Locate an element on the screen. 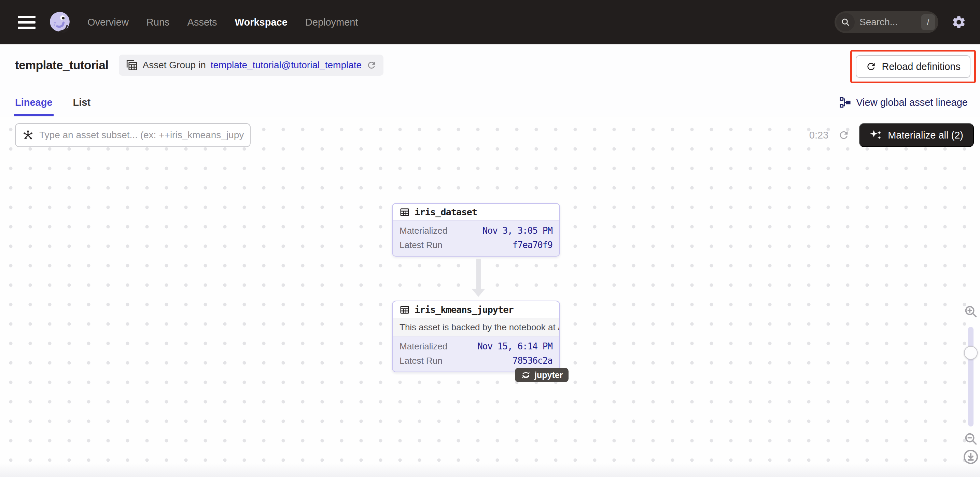  nav-item-overview: Overview is located at coordinates (108, 22).